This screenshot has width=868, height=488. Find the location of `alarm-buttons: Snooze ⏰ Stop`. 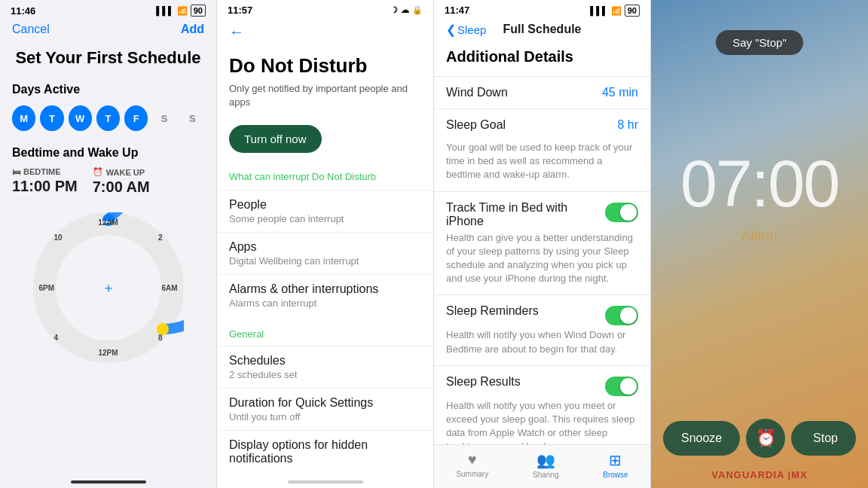

alarm-buttons: Snooze ⏰ Stop is located at coordinates (760, 438).